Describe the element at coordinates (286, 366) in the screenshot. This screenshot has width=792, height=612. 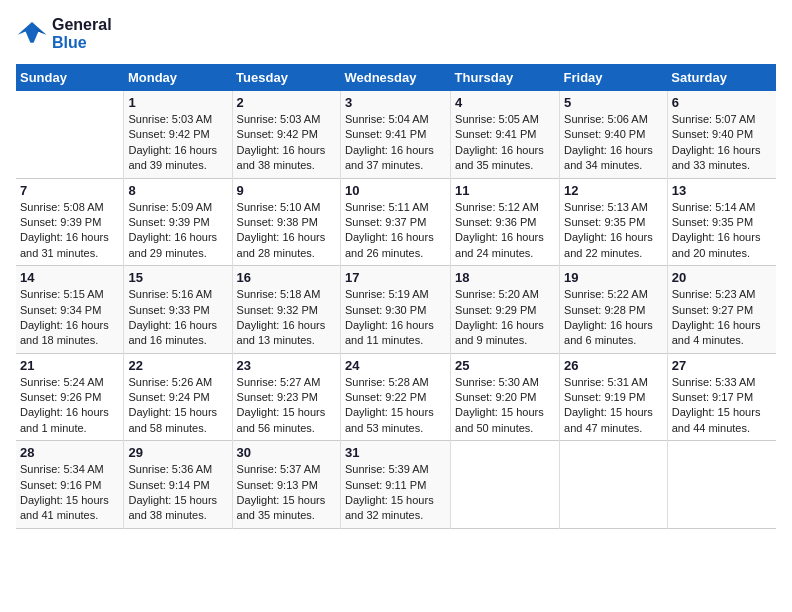
I see `day-number: 23` at that location.